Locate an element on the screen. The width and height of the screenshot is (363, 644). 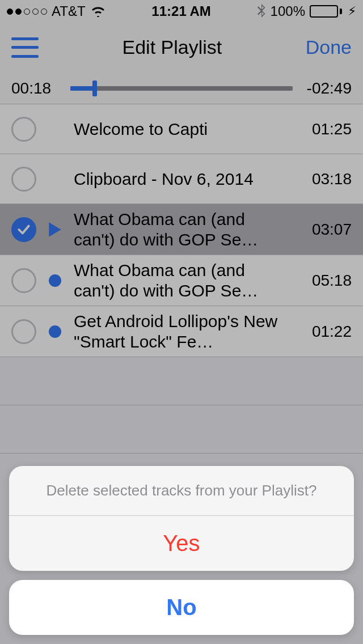
delete-no-button: No is located at coordinates (182, 608).